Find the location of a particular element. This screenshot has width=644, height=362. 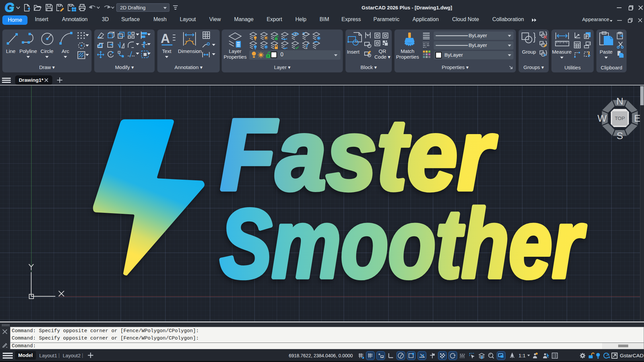

svg-text: W is located at coordinates (602, 118).